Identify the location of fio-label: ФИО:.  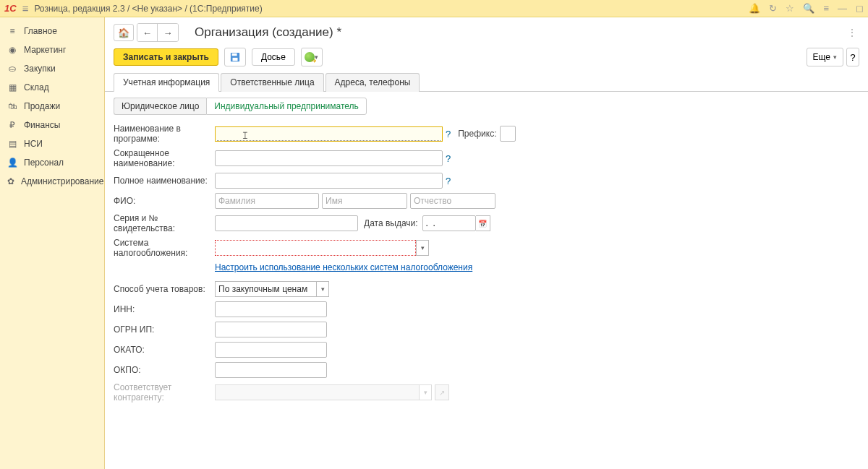
(164, 201).